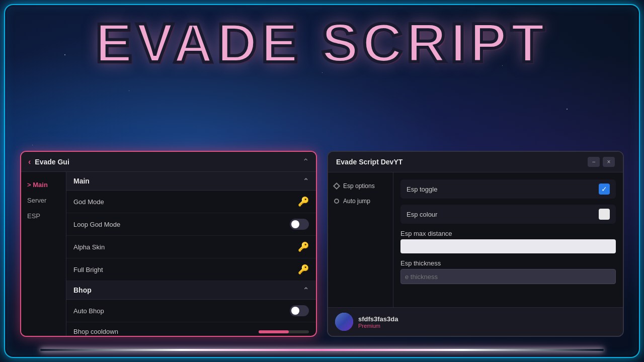 This screenshot has width=644, height=362. Describe the element at coordinates (96, 332) in the screenshot. I see `bhop-cooldown-label: Bhop cooldown` at that location.